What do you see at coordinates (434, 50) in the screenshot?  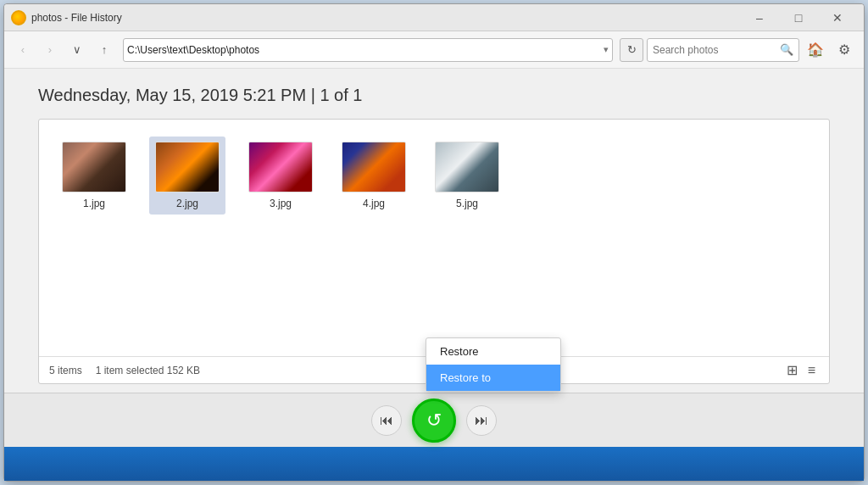 I see `nav-bar: ‹ › ∨ ↑ ▾ ↻ 🔍 🏠 ⚙` at bounding box center [434, 50].